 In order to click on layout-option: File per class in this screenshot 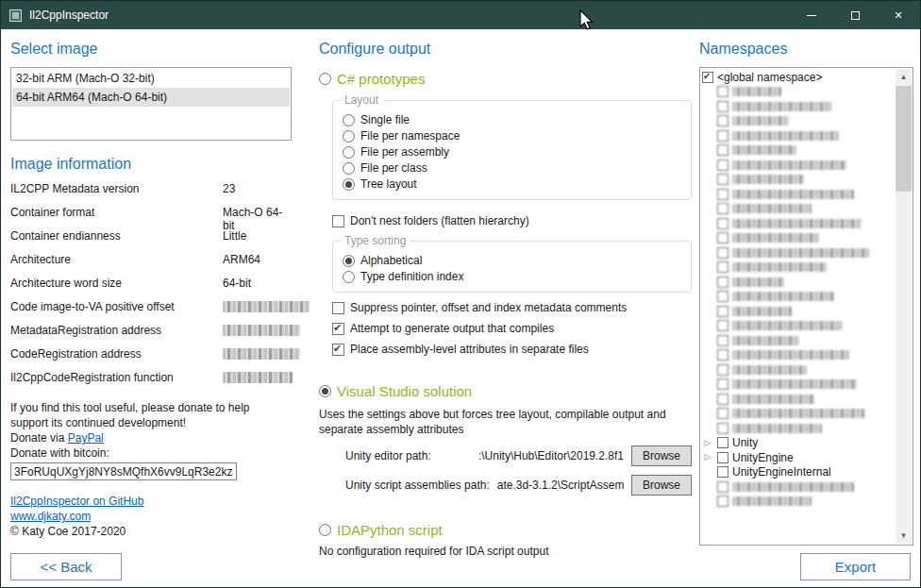, I will do `click(511, 168)`.